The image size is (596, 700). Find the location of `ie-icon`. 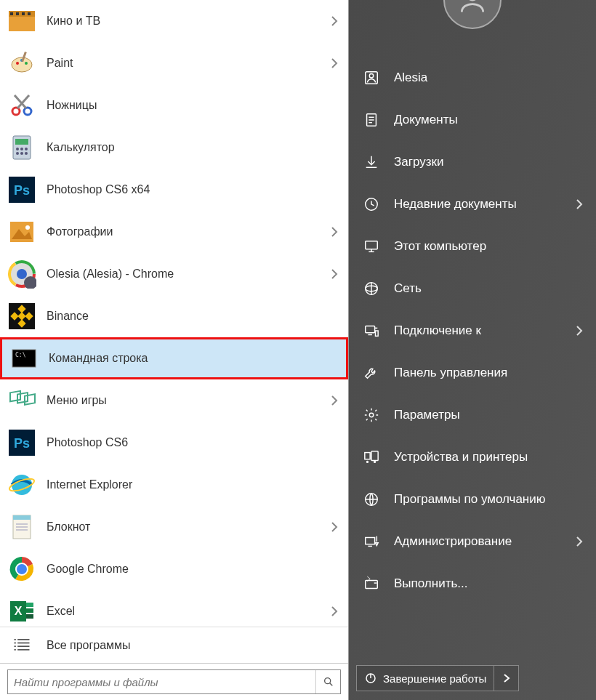

ie-icon is located at coordinates (22, 485).